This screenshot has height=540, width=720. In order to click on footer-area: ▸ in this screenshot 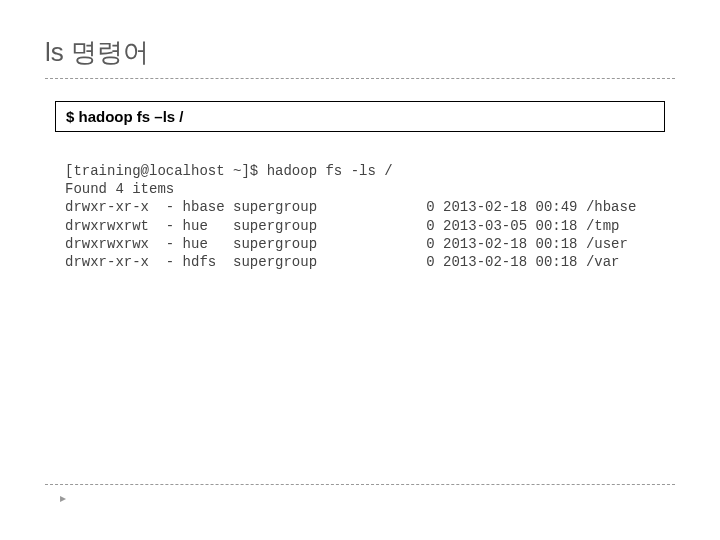, I will do `click(360, 494)`.